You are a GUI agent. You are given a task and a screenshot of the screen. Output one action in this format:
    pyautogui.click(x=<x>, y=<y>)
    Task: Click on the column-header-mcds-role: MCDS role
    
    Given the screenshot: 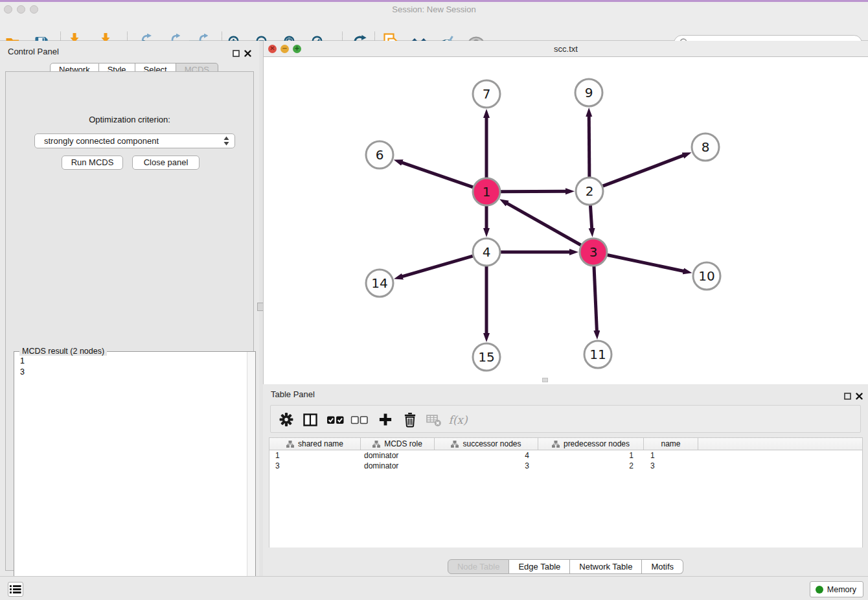 What is the action you would take?
    pyautogui.click(x=398, y=444)
    